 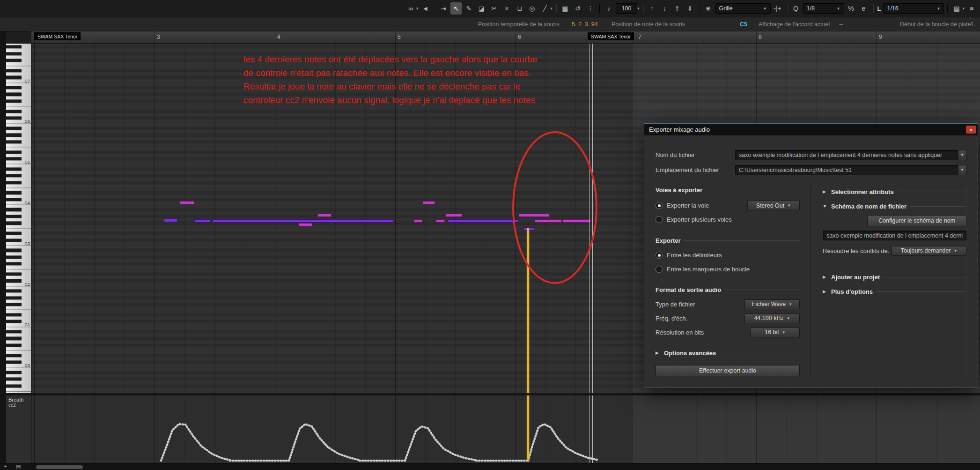 I want to click on advanced-options-section: ▶ Options avancées, so click(x=728, y=353).